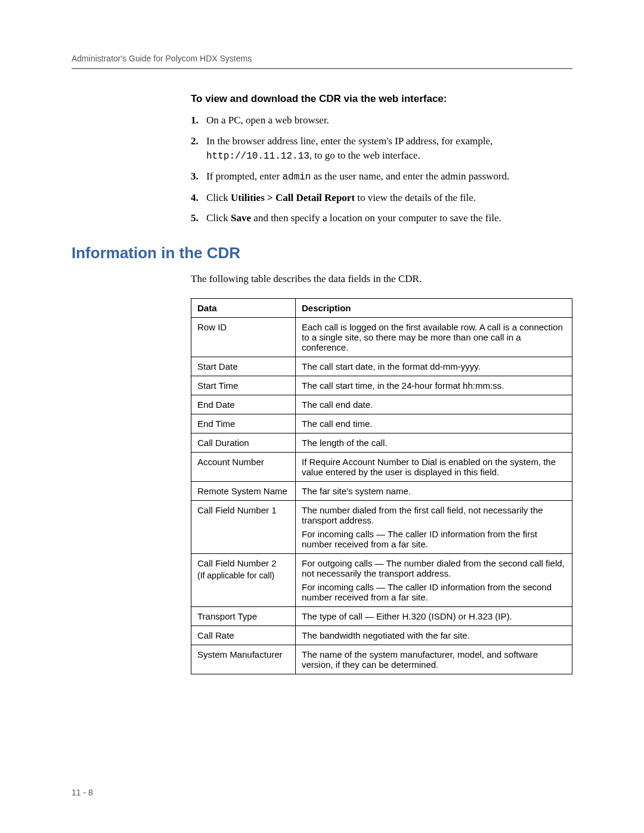 Image resolution: width=644 pixels, height=833 pixels. I want to click on desc-paragraph: The far site's system name., so click(434, 491).